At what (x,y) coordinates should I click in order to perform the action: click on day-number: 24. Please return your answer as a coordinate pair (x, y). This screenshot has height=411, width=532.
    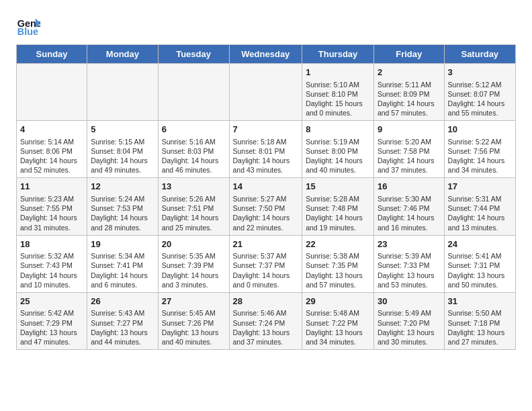
    Looking at the image, I should click on (480, 244).